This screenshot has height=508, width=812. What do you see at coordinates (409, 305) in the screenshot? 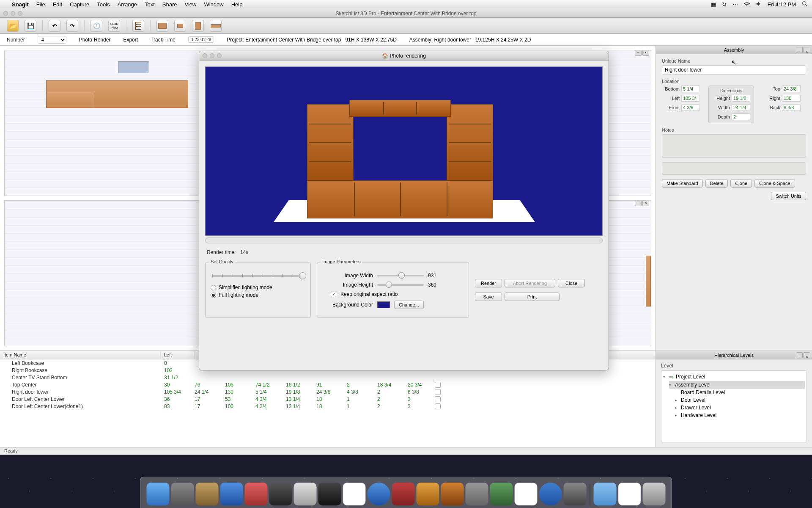
I see `change-color-button: Change...` at bounding box center [409, 305].